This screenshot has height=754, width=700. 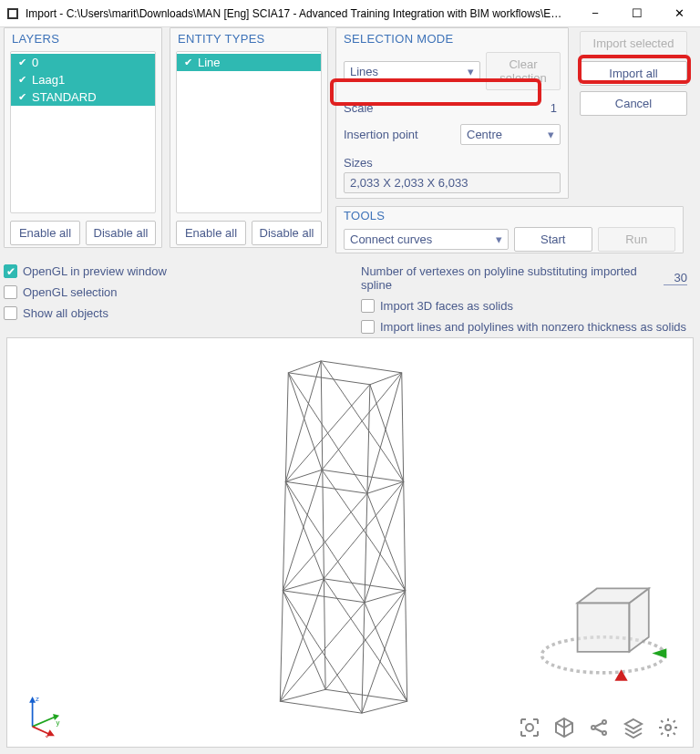 What do you see at coordinates (95, 272) in the screenshot?
I see `option-label: OpenGL in preview window` at bounding box center [95, 272].